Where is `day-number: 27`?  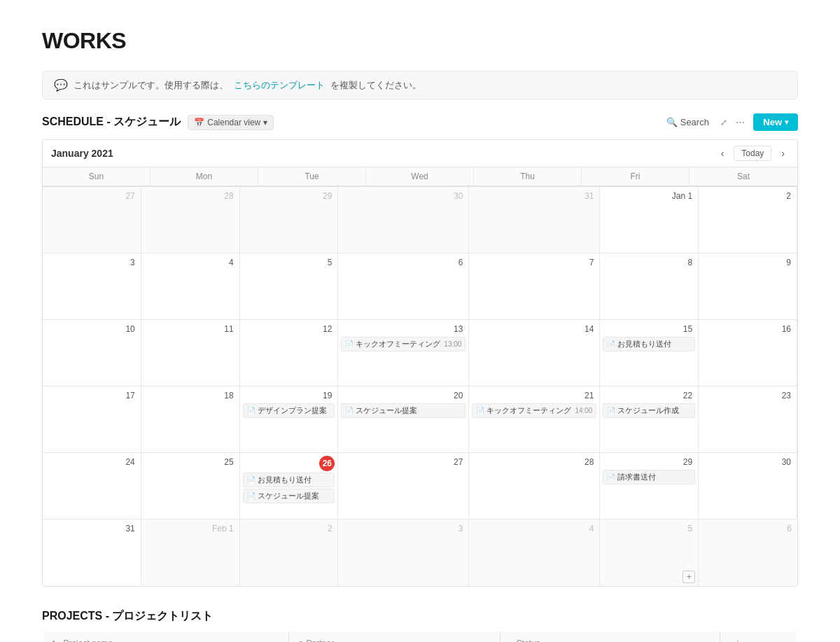
day-number: 27 is located at coordinates (92, 196).